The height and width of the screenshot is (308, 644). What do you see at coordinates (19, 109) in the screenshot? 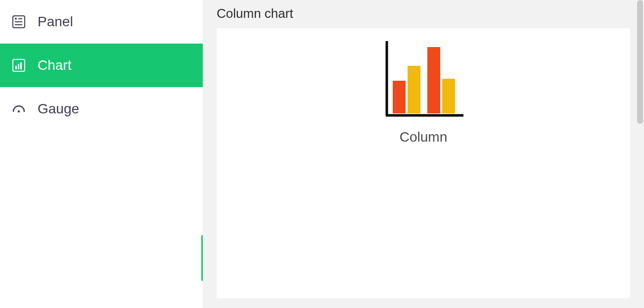
I see `gauge-icon` at bounding box center [19, 109].